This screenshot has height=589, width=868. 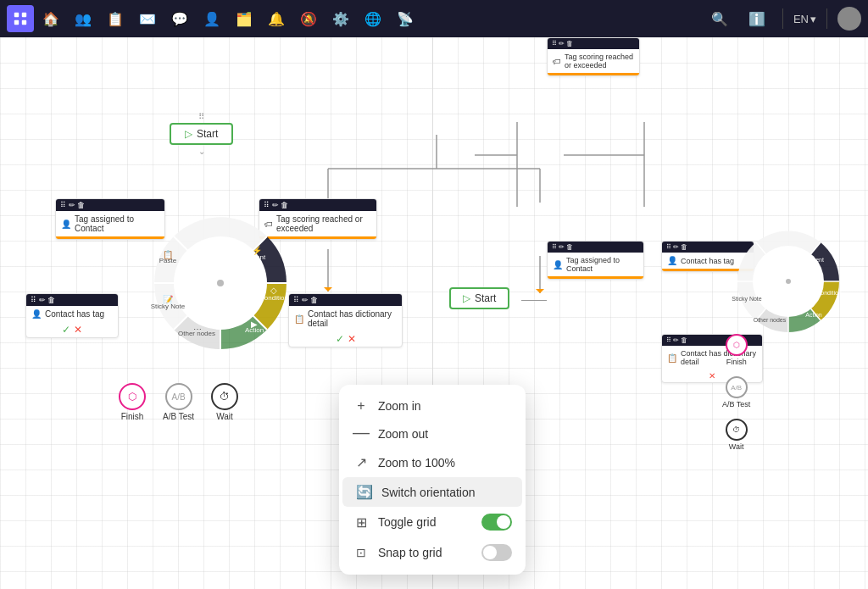 I want to click on nav-layers-icon: 🗂️, so click(x=244, y=19).